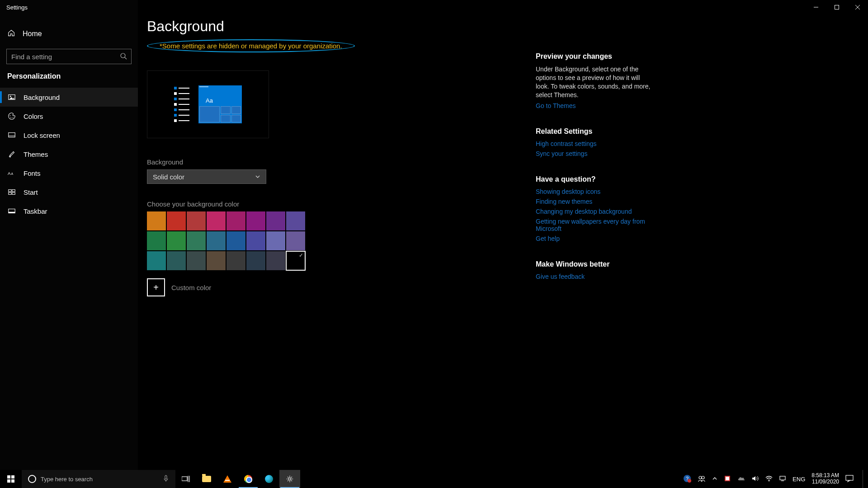 This screenshot has height=488, width=868. Describe the element at coordinates (69, 56) in the screenshot. I see `search-input` at that location.